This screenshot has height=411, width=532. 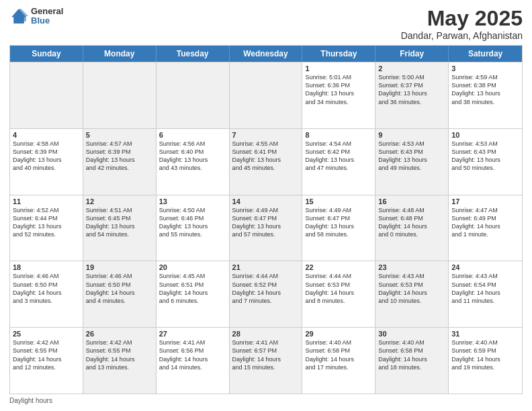 I want to click on cell-text: Sunrise: 5:00 AM Sunset: 6:37 PM Dayligh…, so click(x=412, y=90).